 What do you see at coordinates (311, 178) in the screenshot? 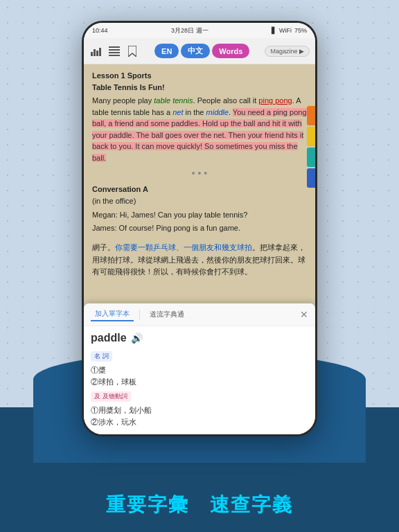
I see `bookmark-blue` at bounding box center [311, 178].